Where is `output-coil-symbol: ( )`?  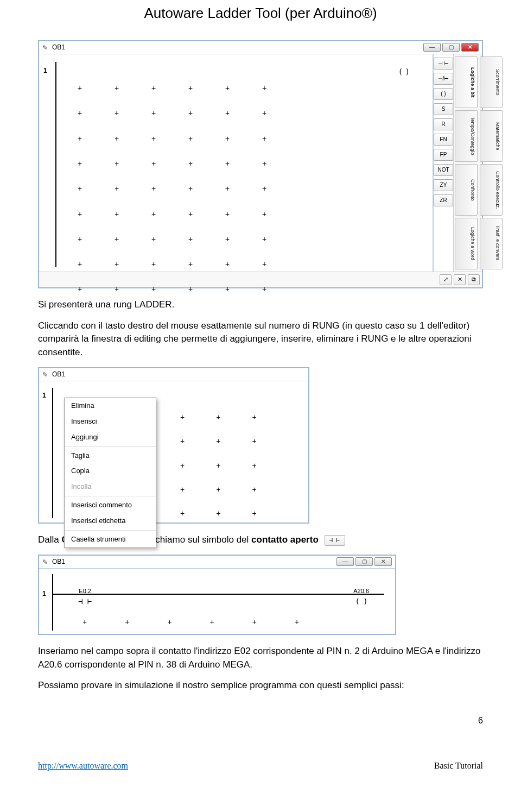 output-coil-symbol: ( ) is located at coordinates (404, 72).